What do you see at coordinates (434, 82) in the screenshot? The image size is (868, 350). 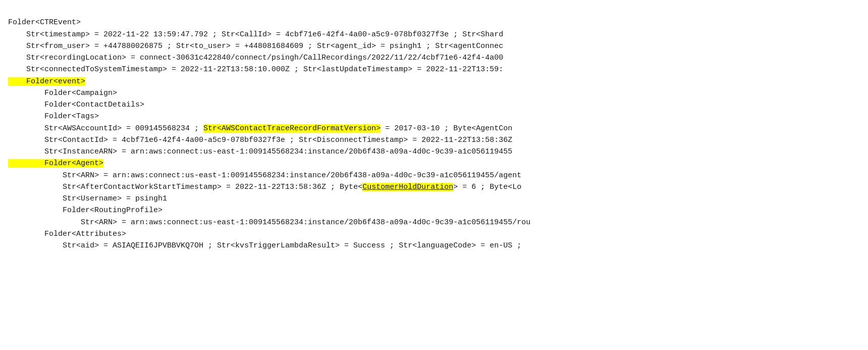 I see `code-line: Folder<event>` at bounding box center [434, 82].